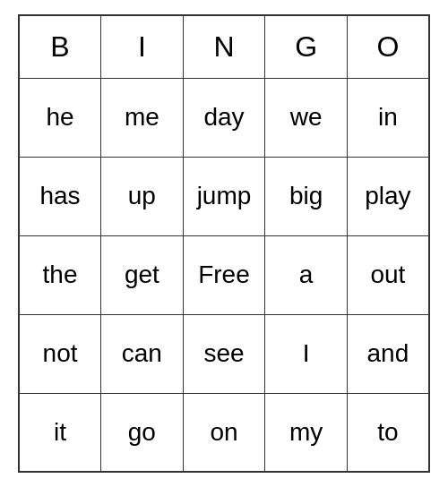 Image resolution: width=448 pixels, height=487 pixels. I want to click on bingo-cell: play, so click(388, 196).